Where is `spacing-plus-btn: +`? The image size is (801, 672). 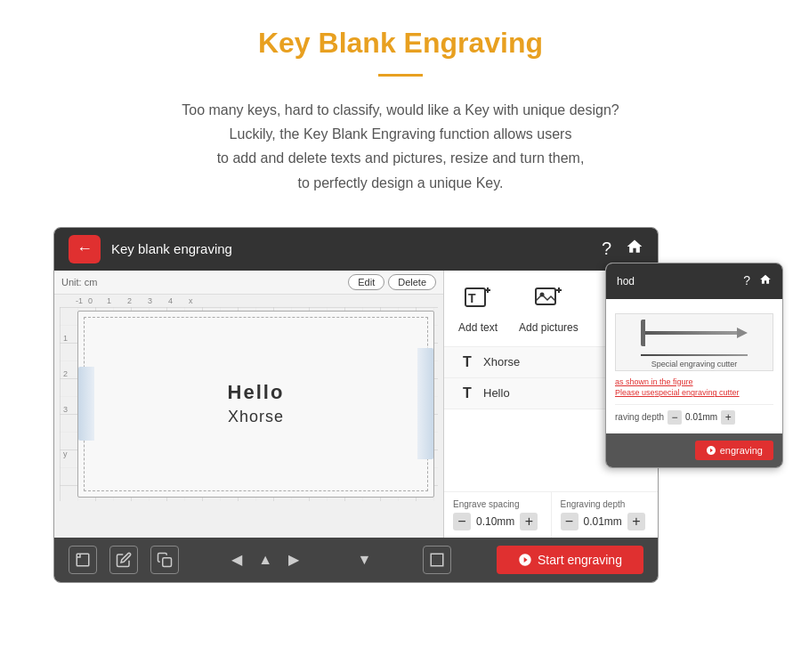
spacing-plus-btn: + is located at coordinates (529, 522).